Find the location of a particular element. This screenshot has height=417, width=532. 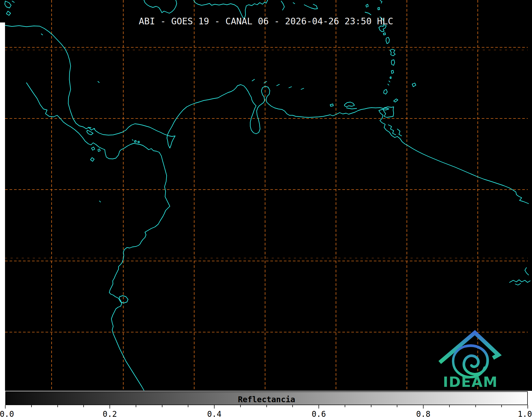

colorbar-panel: Reflectancia 0.00.20.40.60.81.0 is located at coordinates (266, 404).